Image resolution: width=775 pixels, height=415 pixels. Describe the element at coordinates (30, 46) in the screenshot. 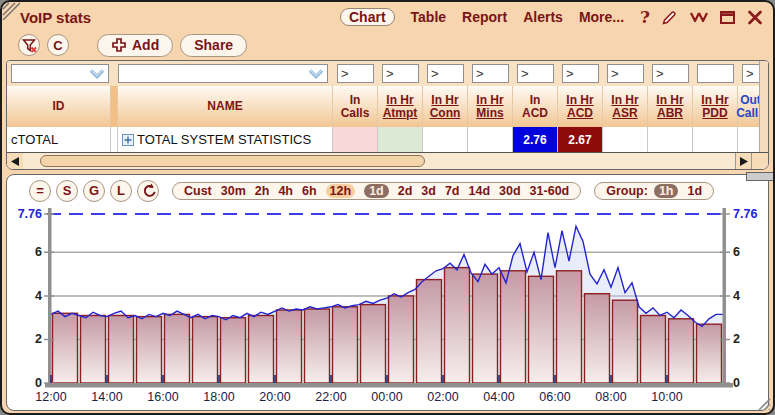

I see `funnel-icon` at that location.